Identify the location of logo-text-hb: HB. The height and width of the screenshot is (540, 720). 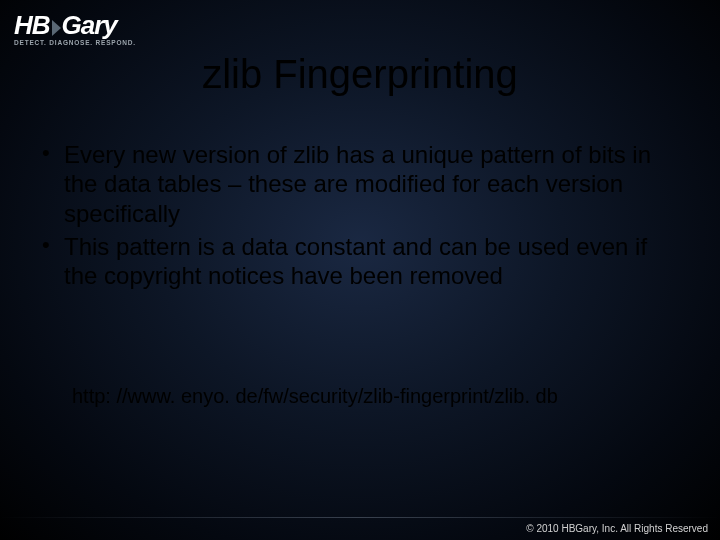
(32, 25).